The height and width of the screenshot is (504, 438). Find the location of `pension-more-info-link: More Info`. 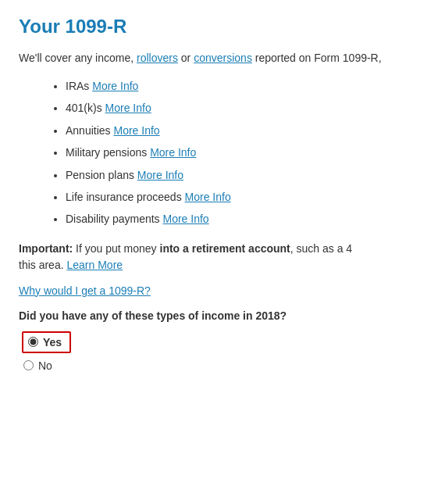

pension-more-info-link: More Info is located at coordinates (161, 175).